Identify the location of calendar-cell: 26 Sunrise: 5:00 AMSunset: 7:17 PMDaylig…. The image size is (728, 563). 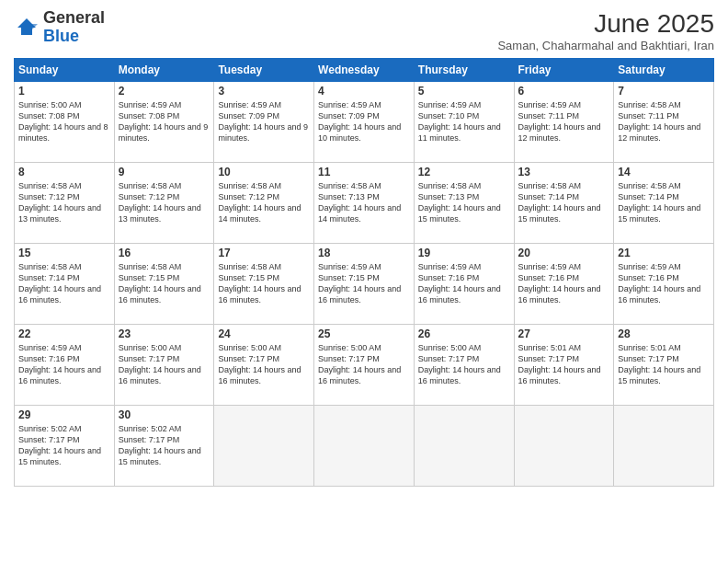
(463, 365).